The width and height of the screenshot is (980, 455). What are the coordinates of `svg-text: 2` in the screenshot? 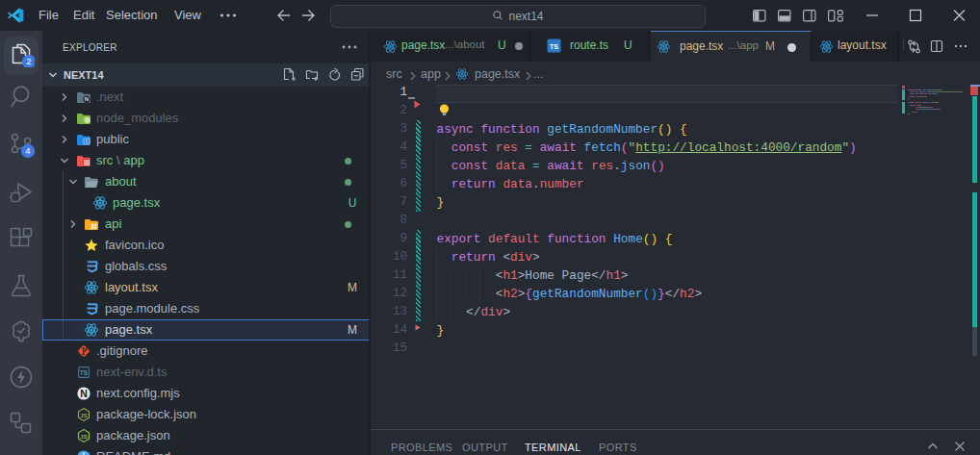 It's located at (29, 62).